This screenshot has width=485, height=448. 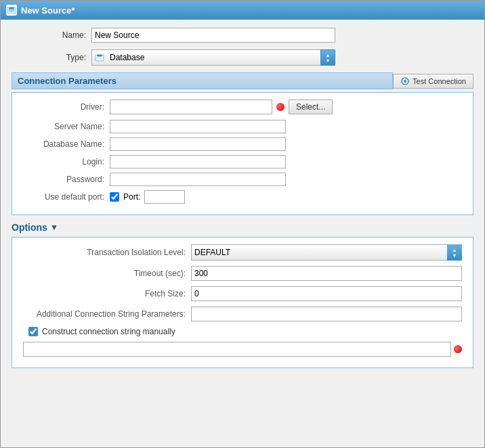 What do you see at coordinates (54, 227) in the screenshot?
I see `options-expand-icon: ▼` at bounding box center [54, 227].